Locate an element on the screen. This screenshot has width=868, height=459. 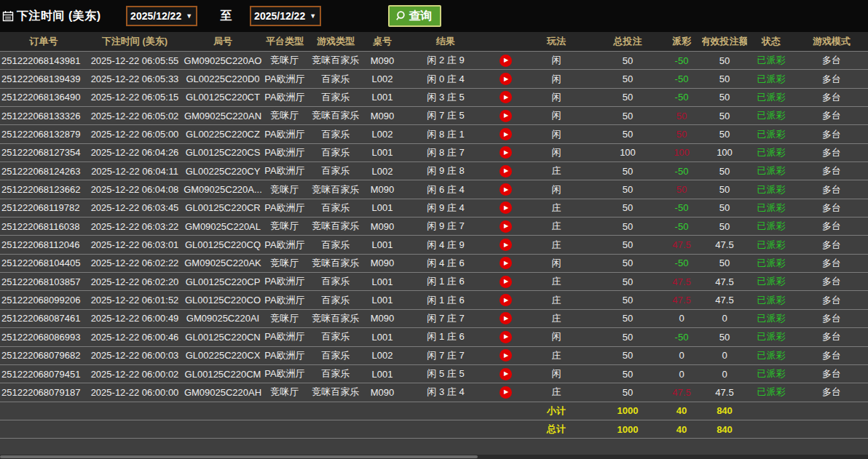
payout-amount: 0 is located at coordinates (682, 374).